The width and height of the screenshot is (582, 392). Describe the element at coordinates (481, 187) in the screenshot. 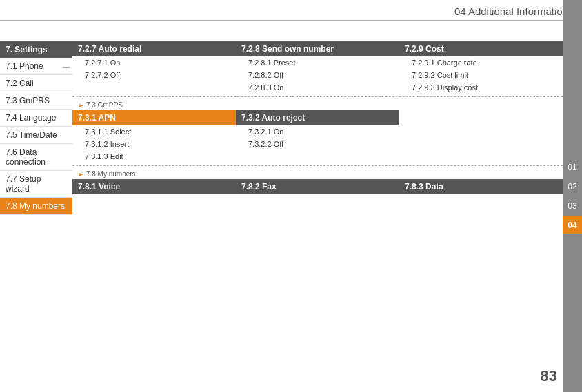

I see `data-header: 7.8.3 Data` at that location.